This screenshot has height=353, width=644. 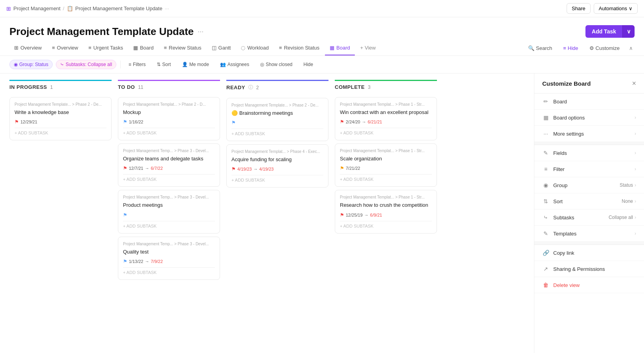 I want to click on date-value: 1/13/22, so click(x=136, y=261).